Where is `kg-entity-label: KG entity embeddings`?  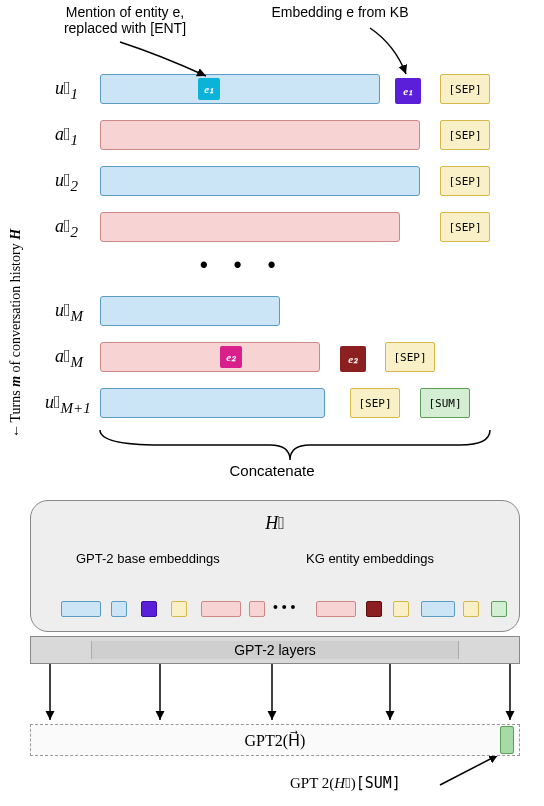 kg-entity-label: KG entity embeddings is located at coordinates (370, 558).